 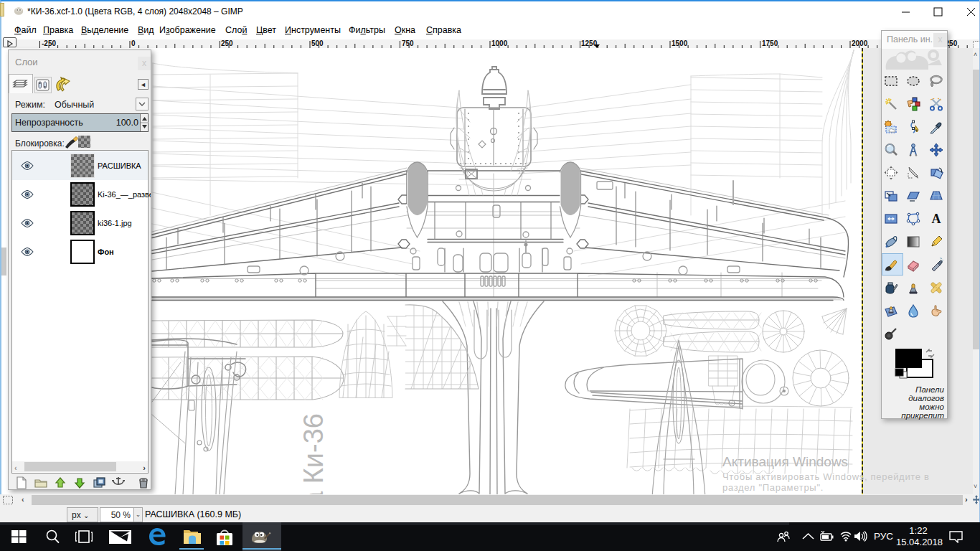 I want to click on svg-text: A, so click(x=937, y=219).